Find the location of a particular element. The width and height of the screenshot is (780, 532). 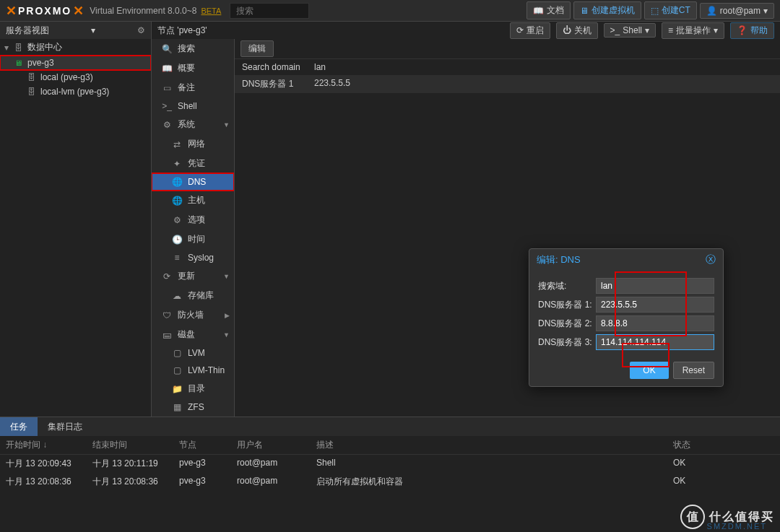

help-button: ❓帮助 is located at coordinates (753, 30).